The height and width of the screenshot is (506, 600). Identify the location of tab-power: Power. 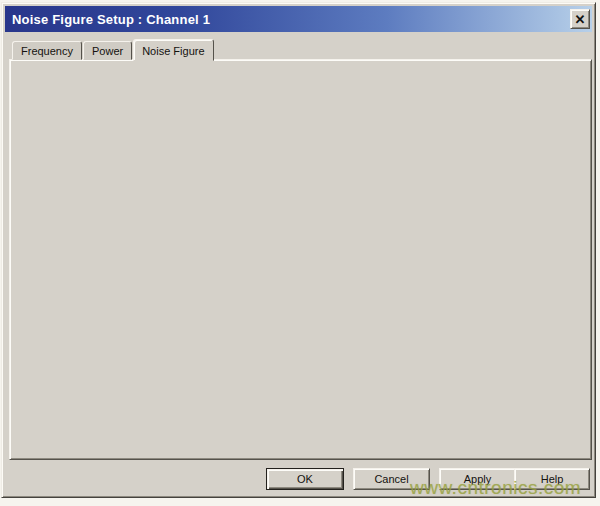
(108, 50).